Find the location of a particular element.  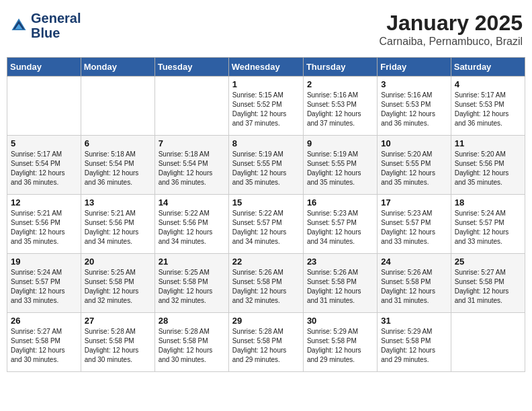

calendar-cell: 5Sunrise: 5:17 AMSunset: 5:54 PMDaylight… is located at coordinates (44, 165).